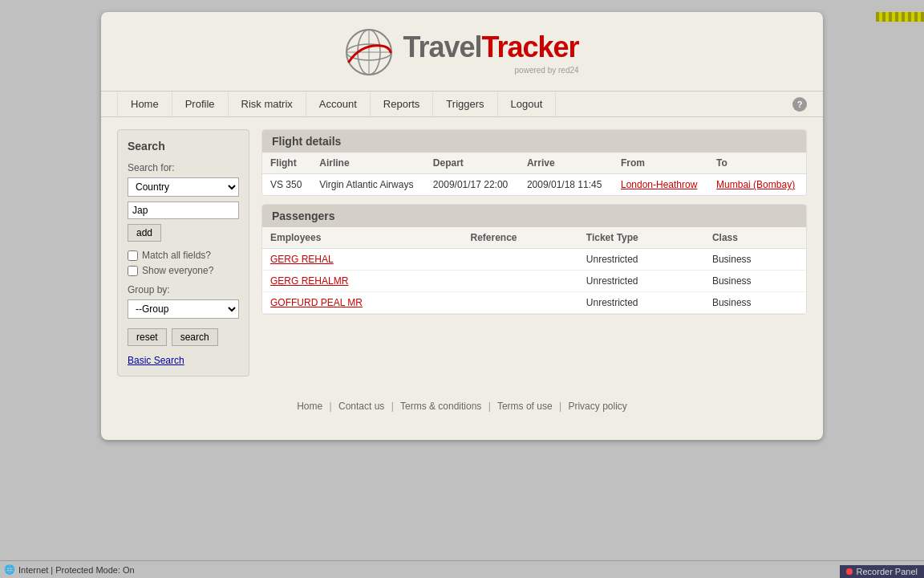 The width and height of the screenshot is (924, 578). Describe the element at coordinates (534, 141) in the screenshot. I see `flight-details-header: Flight details` at that location.